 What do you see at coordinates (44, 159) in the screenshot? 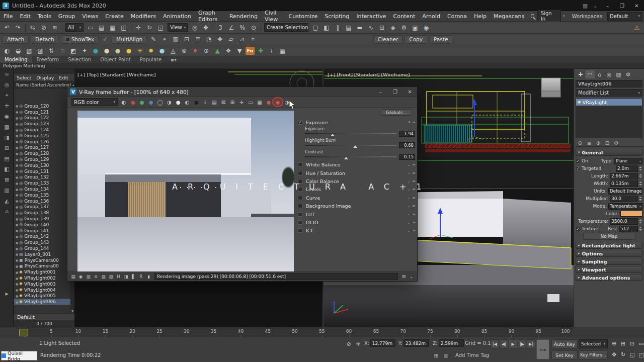
I see `explorer-item-group_129: ●◎Group_129` at bounding box center [44, 159].